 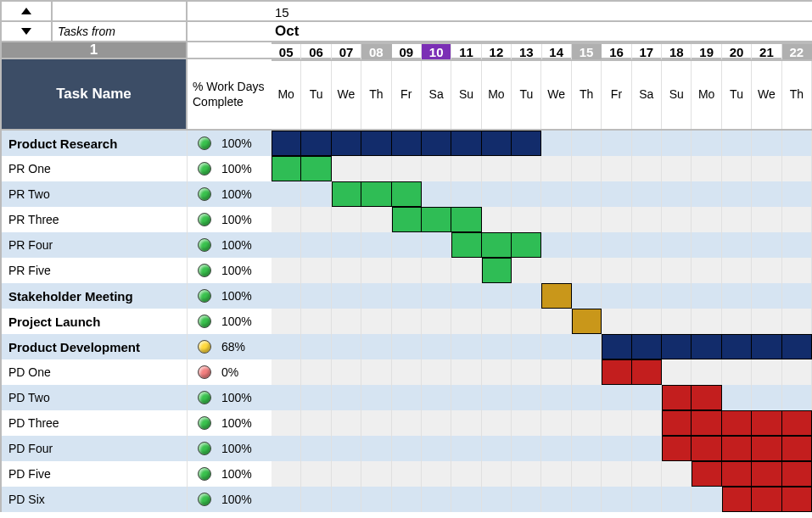 What do you see at coordinates (407, 94) in the screenshot?
I see `day-of-week: Fr` at bounding box center [407, 94].